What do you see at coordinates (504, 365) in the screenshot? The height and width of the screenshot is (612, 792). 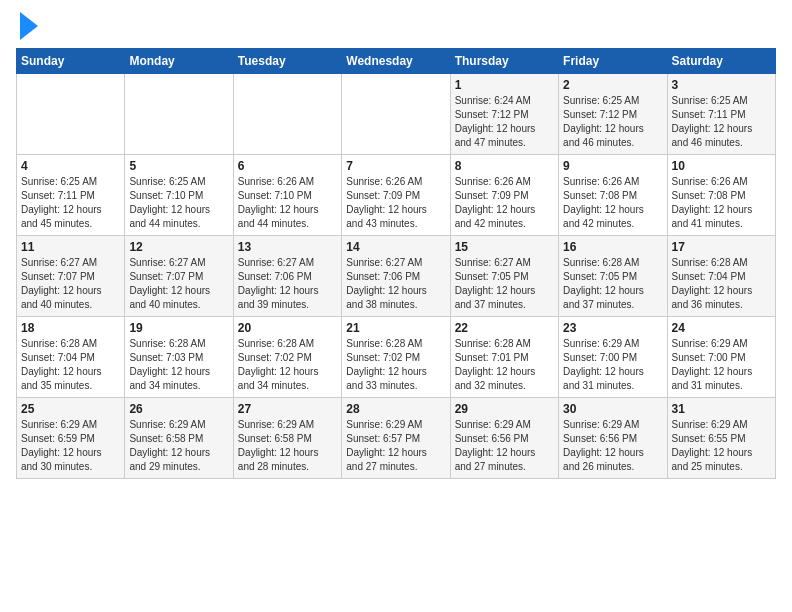 I see `day-info: Sunrise: 6:28 AM Sunset: 7:01 PM Dayligh…` at bounding box center [504, 365].